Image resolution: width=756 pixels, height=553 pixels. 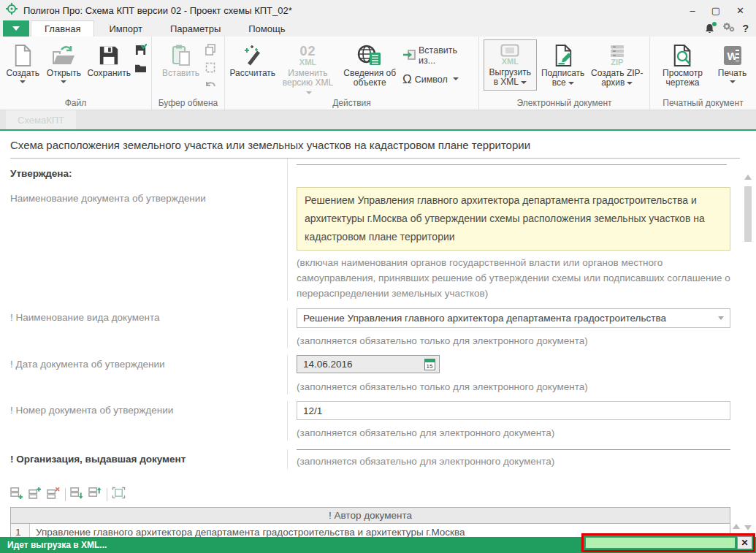 What do you see at coordinates (210, 66) in the screenshot?
I see `clipboard-small-buttons` at bounding box center [210, 66].